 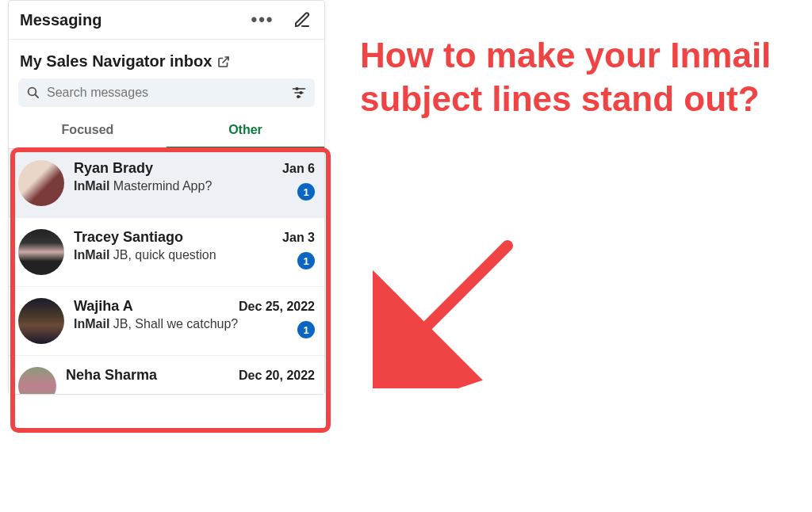 I want to click on message-date: Dec 25, 2022, so click(x=277, y=307).